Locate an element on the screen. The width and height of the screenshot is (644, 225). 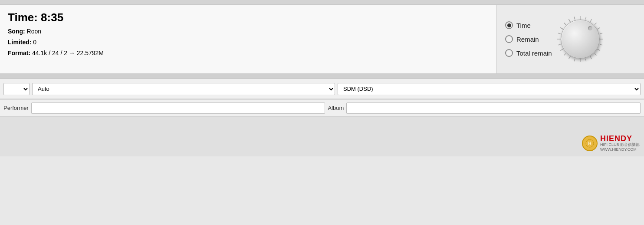
song-value: Roon is located at coordinates (34, 31).